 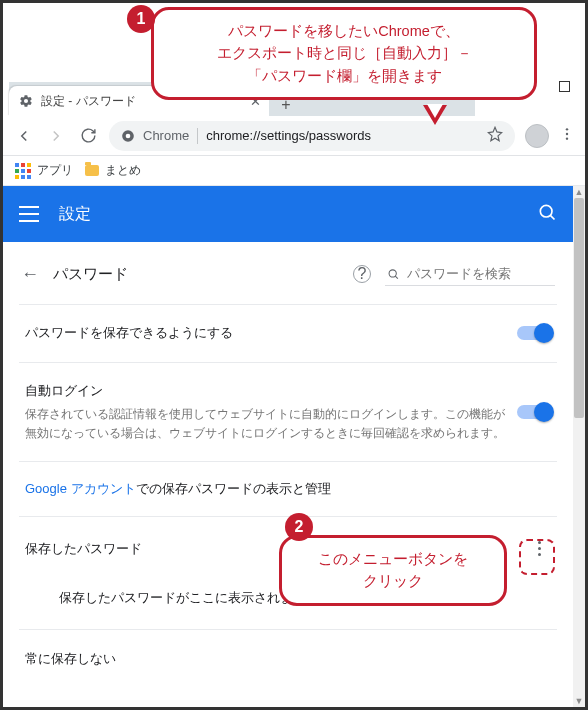 I want to click on google-account-link-row: Google アカウントでの保存パスワードの表示と管理, so click(x=288, y=488).